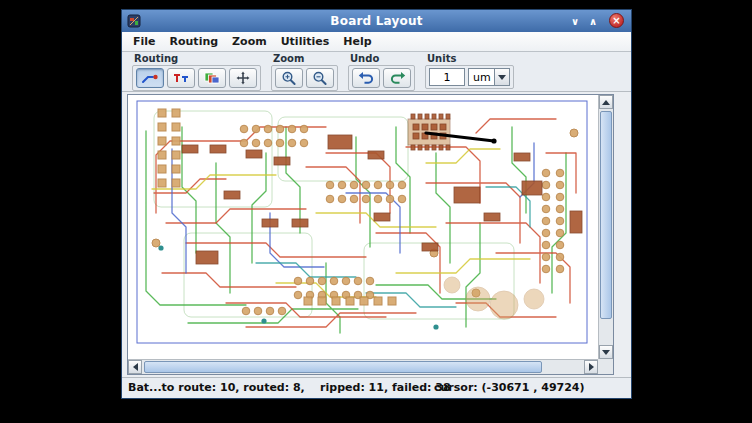  Describe the element at coordinates (593, 21) in the screenshot. I see `maximize-button: ∧` at that location.